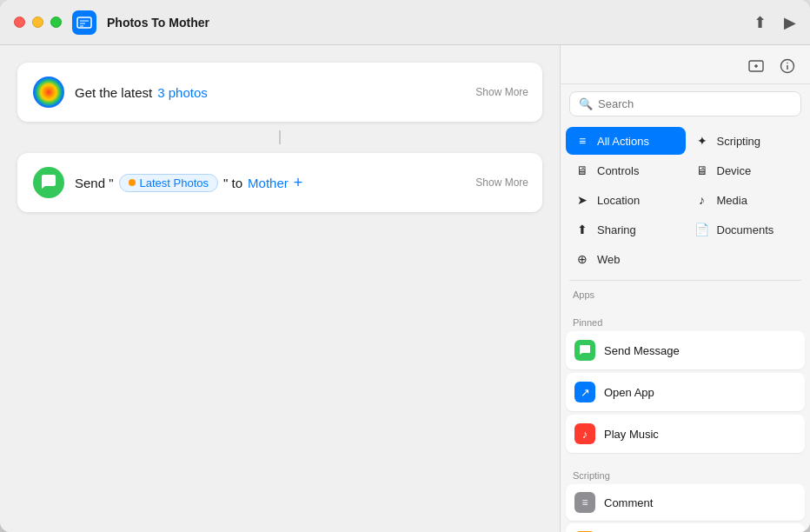 The image size is (810, 532). Describe the element at coordinates (19, 23) in the screenshot. I see `close-button` at that location.